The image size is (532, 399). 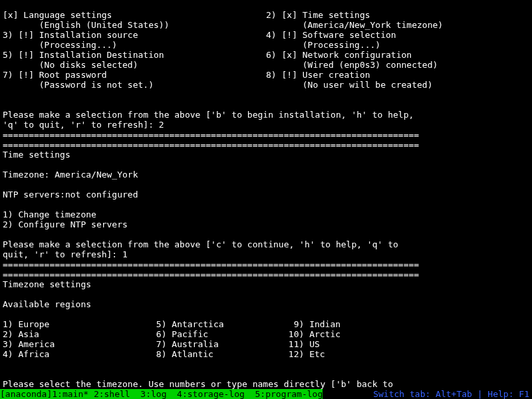 What do you see at coordinates (315, 325) in the screenshot?
I see `region-option: 9) Indian` at bounding box center [315, 325].